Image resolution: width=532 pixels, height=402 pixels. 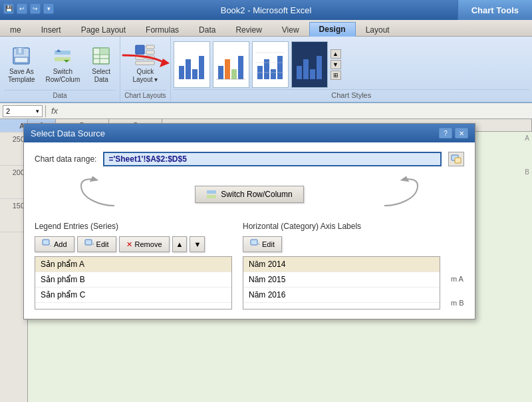 I want to click on legend-panel: Legend Entries (Series) + Add ✎, so click(x=133, y=266).